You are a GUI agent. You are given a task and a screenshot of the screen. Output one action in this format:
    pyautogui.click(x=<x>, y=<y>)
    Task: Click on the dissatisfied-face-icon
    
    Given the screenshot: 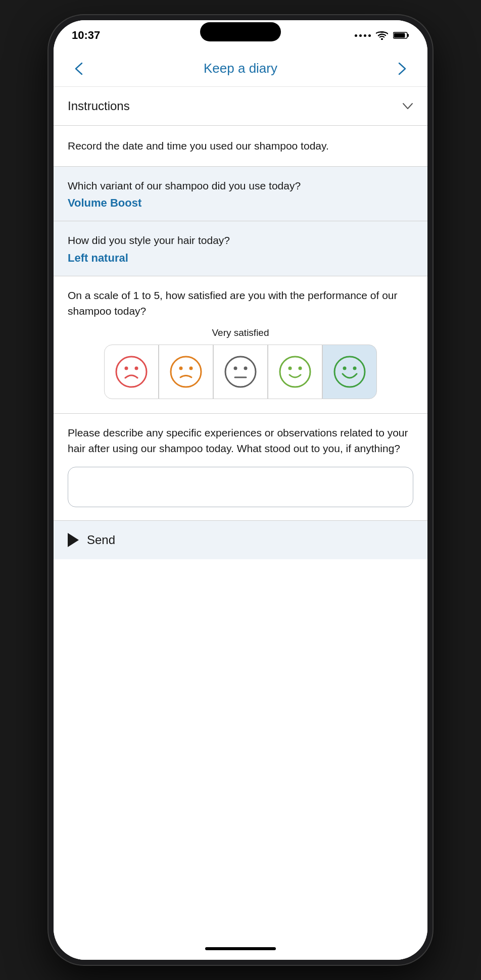 What is the action you would take?
    pyautogui.click(x=186, y=372)
    